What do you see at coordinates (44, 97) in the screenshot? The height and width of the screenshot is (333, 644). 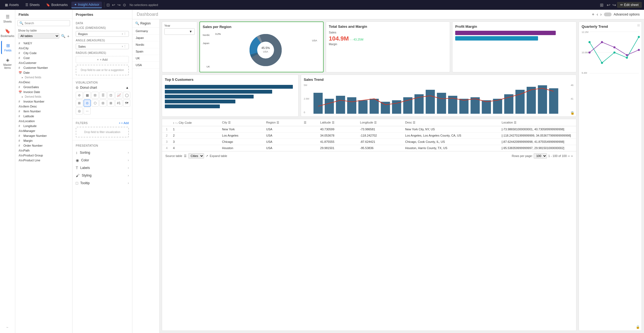 I see `field-group-derived-2: ▸Derived fields` at bounding box center [44, 97].